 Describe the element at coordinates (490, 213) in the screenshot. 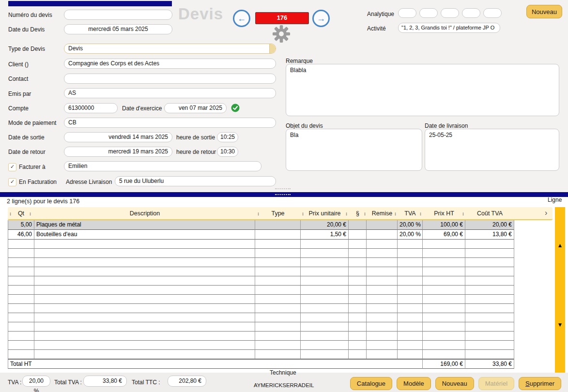

I see `column-header-cout-tva: Coût TVA` at that location.